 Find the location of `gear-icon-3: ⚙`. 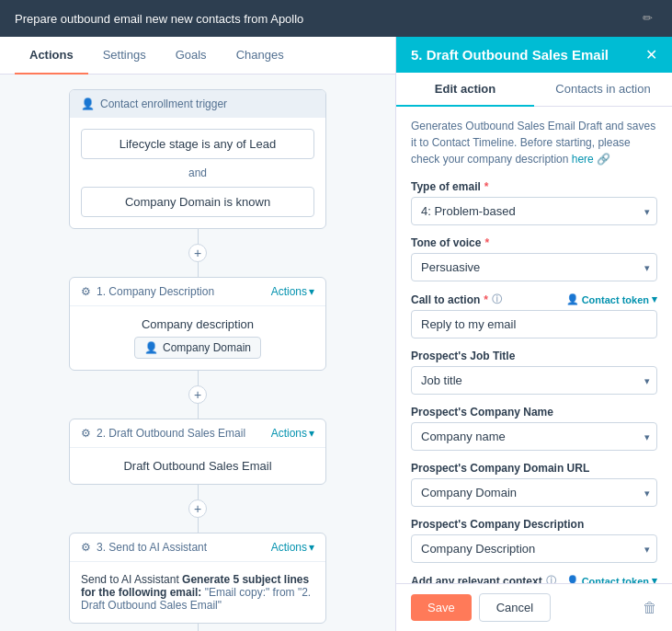

gear-icon-3: ⚙ is located at coordinates (86, 547).